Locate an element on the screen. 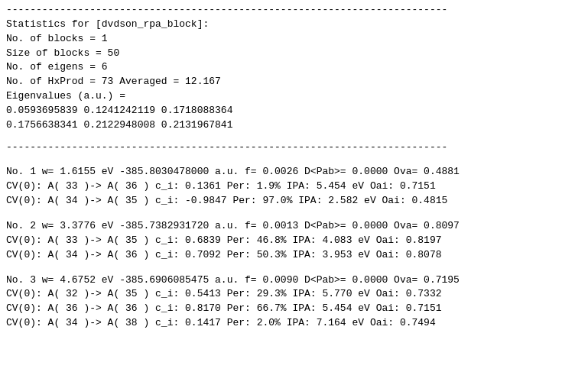 This screenshot has width=588, height=388. stat-blocks: No. of blocks = 1 is located at coordinates (294, 40).